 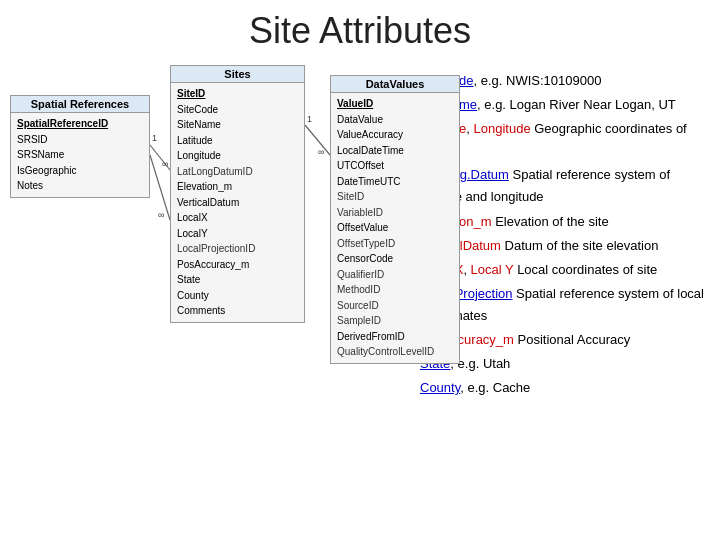 What do you see at coordinates (502, 128) in the screenshot?
I see `label-longitude: Longitude` at bounding box center [502, 128].